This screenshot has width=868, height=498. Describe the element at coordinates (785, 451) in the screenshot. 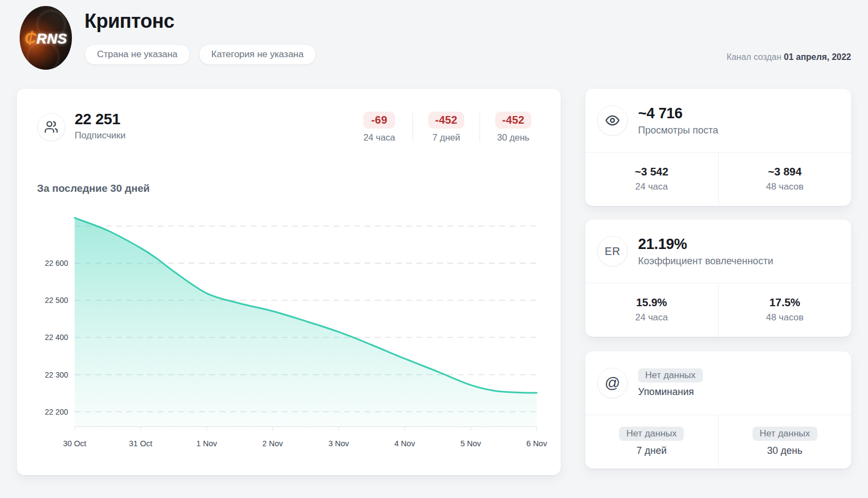

I see `mentions-30d-period: 30 день` at that location.